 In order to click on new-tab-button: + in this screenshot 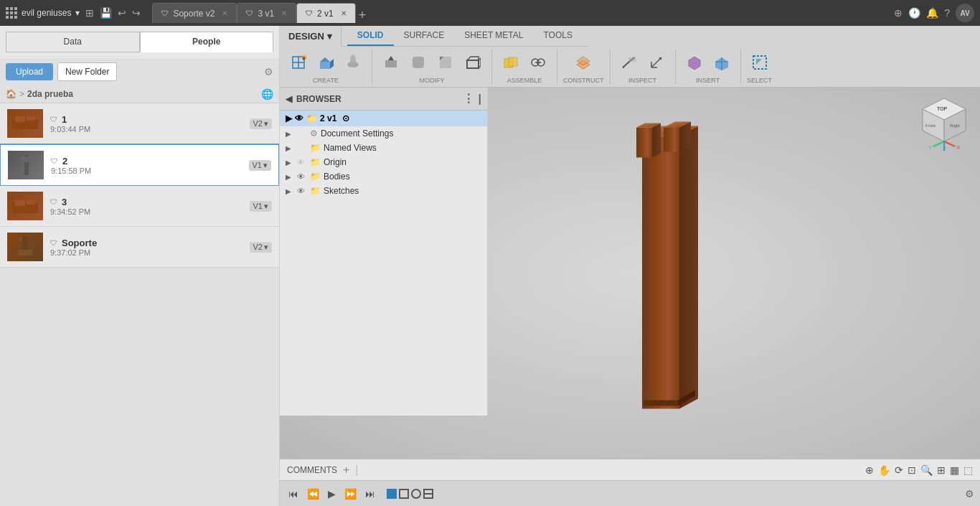, I will do `click(363, 16)`.